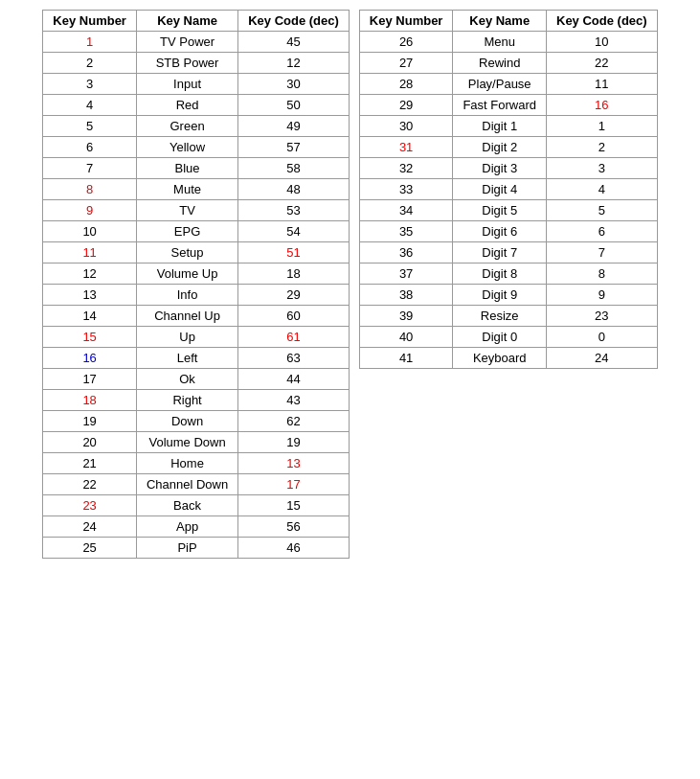 This screenshot has height=779, width=700. I want to click on table-row: 10EPG54, so click(196, 232).